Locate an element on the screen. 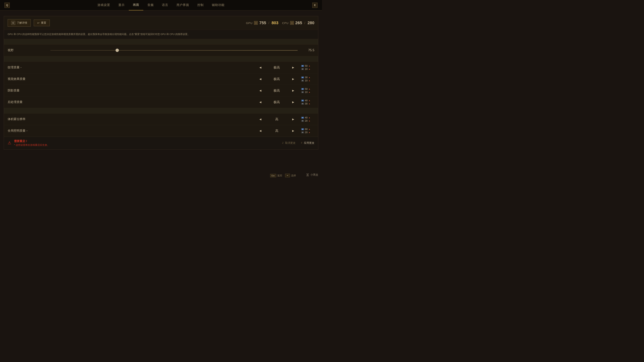 This screenshot has width=644, height=362. cancel-changes-button: Z 取消更改 is located at coordinates (288, 143).